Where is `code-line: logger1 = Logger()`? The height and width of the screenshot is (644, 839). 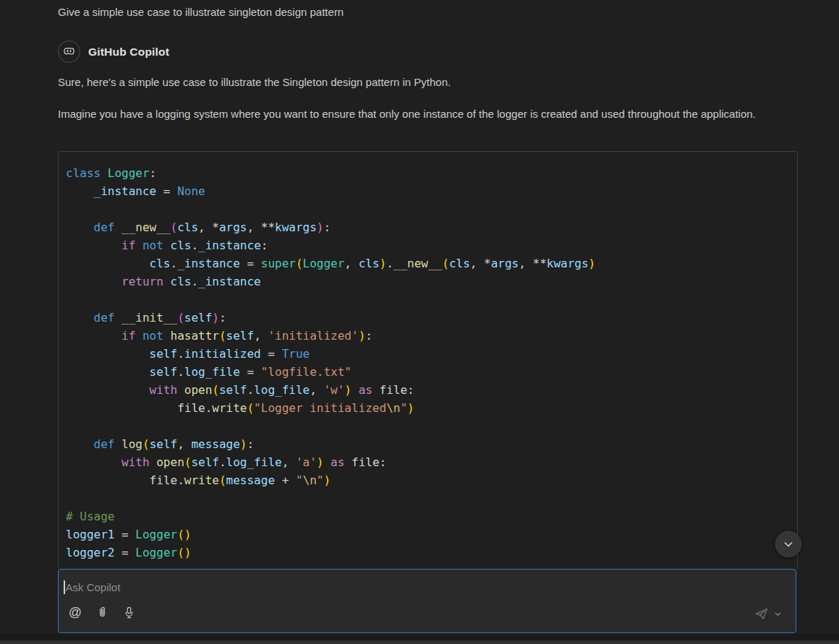
code-line: logger1 = Logger() is located at coordinates (431, 535).